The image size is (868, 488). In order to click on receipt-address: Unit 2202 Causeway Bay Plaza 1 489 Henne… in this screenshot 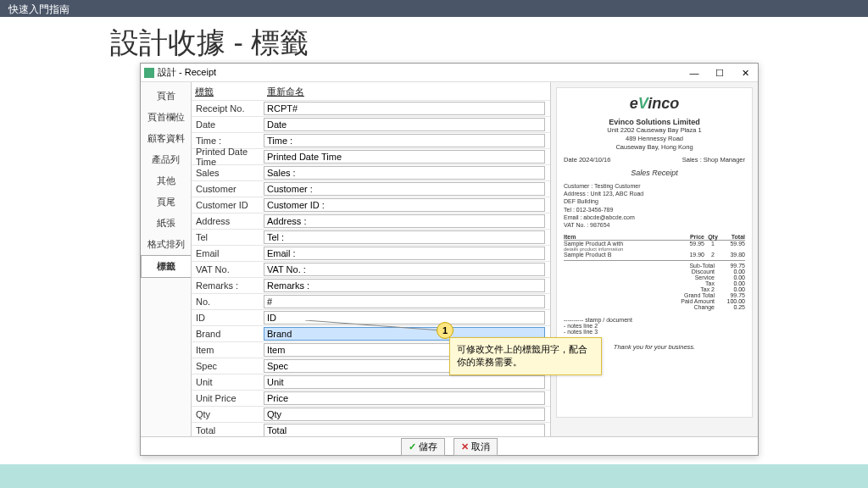, I will do `click(654, 139)`.